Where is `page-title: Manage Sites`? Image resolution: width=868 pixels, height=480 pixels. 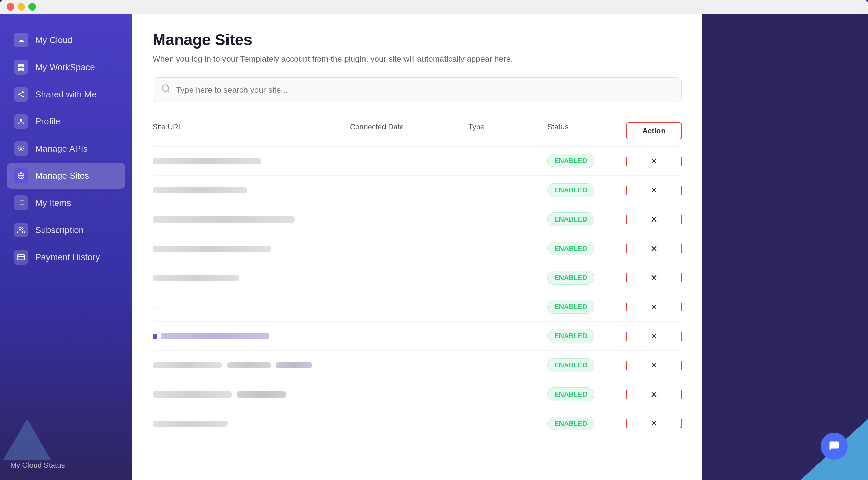 page-title: Manage Sites is located at coordinates (417, 40).